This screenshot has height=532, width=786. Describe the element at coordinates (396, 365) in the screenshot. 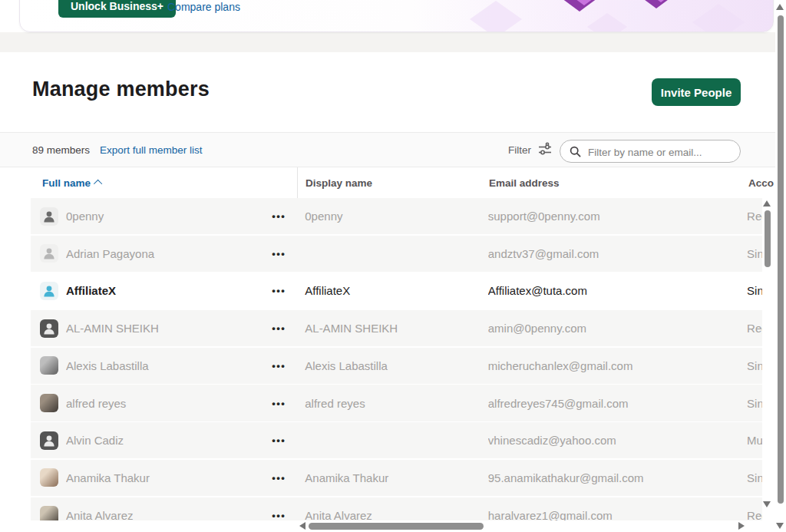

I see `member-row: Alexis Labastilla ••• Alexis Labastilla …` at that location.